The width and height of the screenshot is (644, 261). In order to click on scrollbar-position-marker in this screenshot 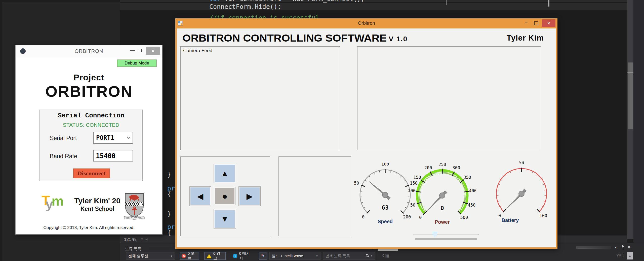, I will do `click(630, 73)`.